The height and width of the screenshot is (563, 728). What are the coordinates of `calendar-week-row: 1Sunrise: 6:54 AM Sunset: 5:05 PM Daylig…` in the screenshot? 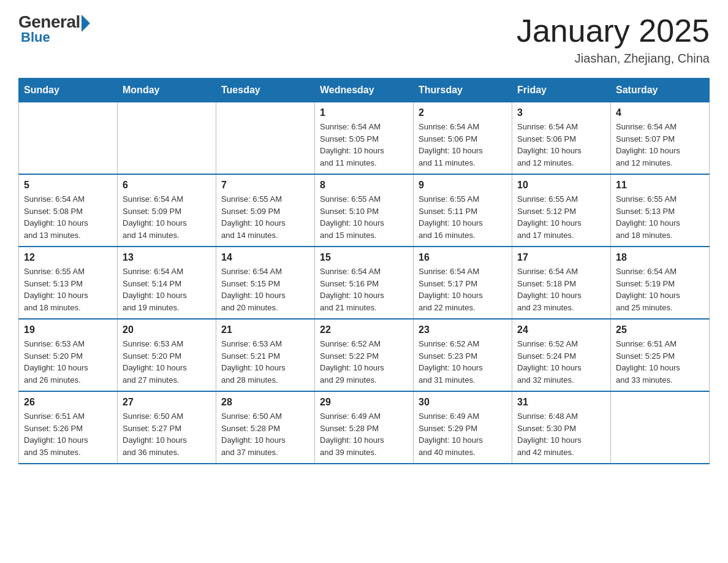 It's located at (364, 139).